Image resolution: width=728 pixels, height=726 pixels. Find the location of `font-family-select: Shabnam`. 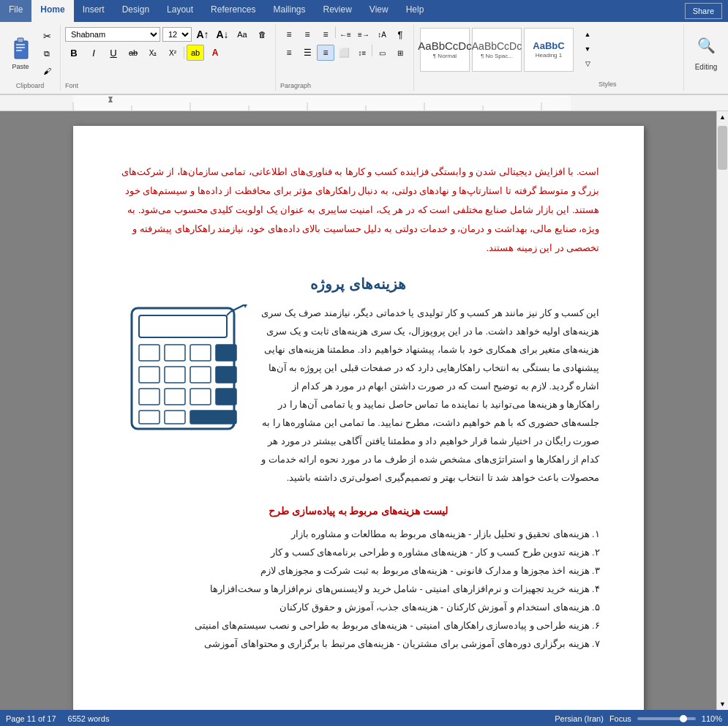

font-family-select: Shabnam is located at coordinates (113, 34).